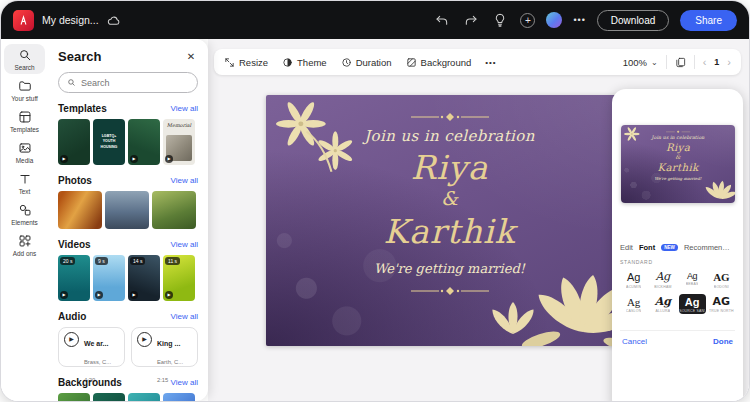 The image size is (750, 402). Describe the element at coordinates (179, 278) in the screenshot. I see `video-thumbnail: 11 s ▶` at that location.